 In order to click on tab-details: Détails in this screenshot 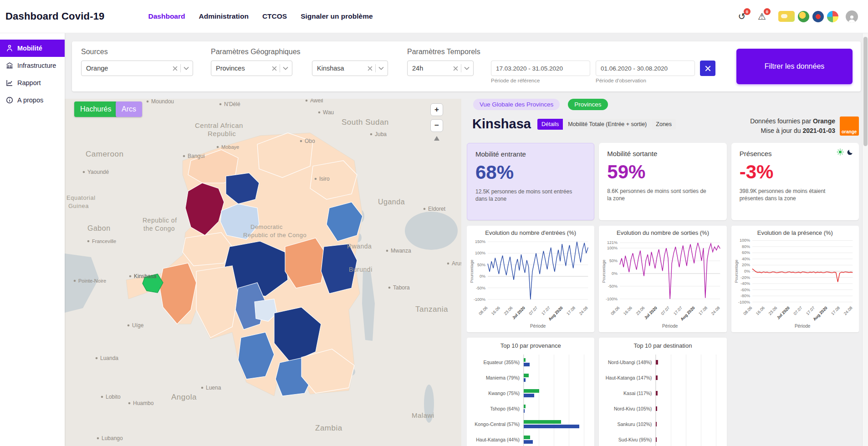, I will do `click(550, 124)`.